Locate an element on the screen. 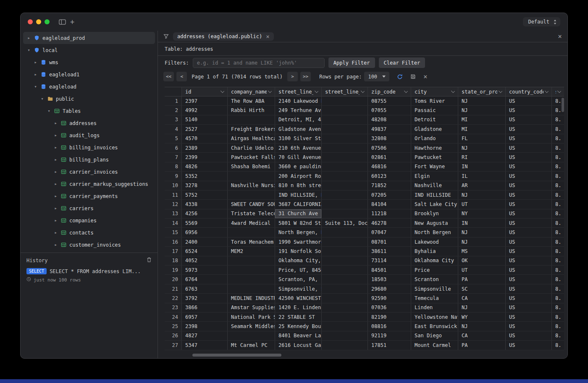 The width and height of the screenshot is (588, 383). cell-state_or_province: WY is located at coordinates (482, 317).